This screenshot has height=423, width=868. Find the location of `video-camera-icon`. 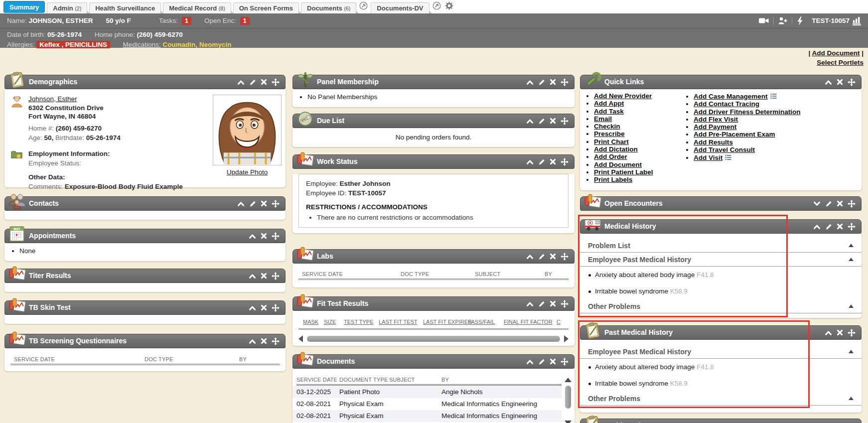

video-camera-icon is located at coordinates (764, 21).